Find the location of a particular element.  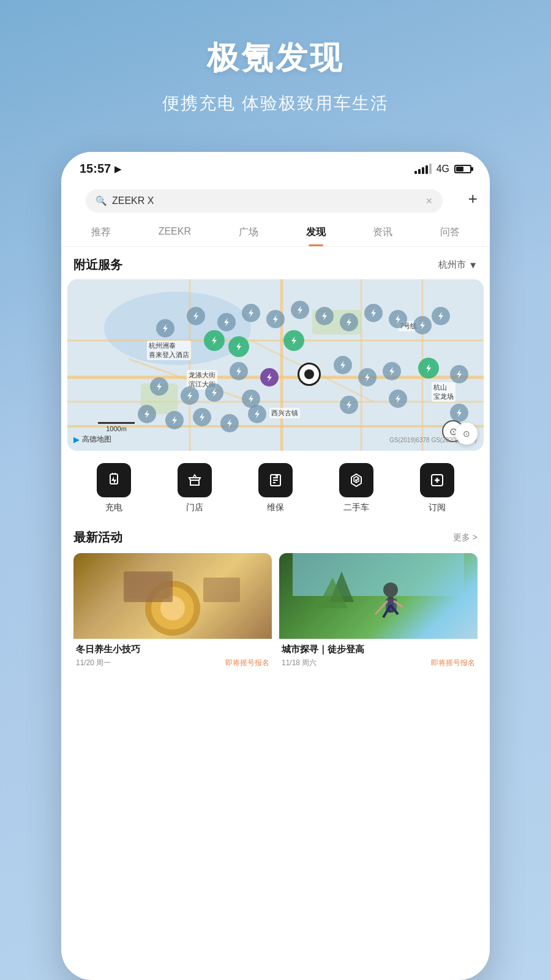

location-button: ⊙ is located at coordinates (467, 434).